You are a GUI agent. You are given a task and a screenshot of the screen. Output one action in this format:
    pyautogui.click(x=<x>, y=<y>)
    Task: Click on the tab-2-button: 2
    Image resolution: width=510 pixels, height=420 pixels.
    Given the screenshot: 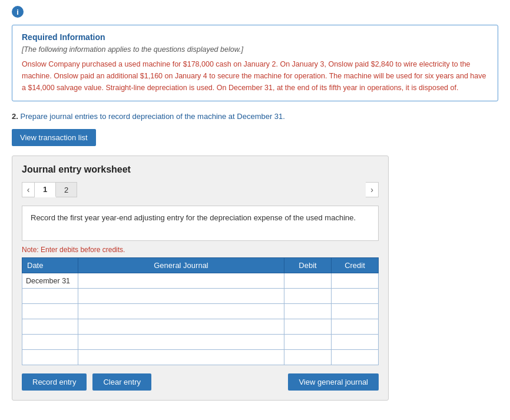 What is the action you would take?
    pyautogui.click(x=67, y=190)
    